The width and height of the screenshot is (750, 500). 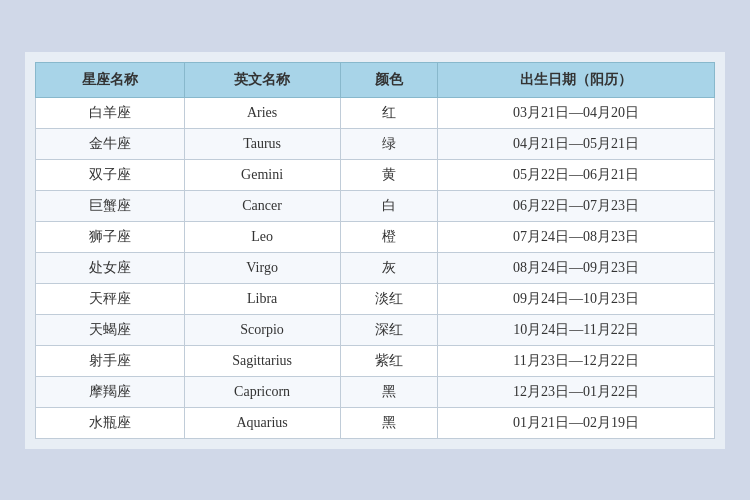 I want to click on table-row: 水瓶座Aquarius黑01月21日—02月19日, so click(x=376, y=422).